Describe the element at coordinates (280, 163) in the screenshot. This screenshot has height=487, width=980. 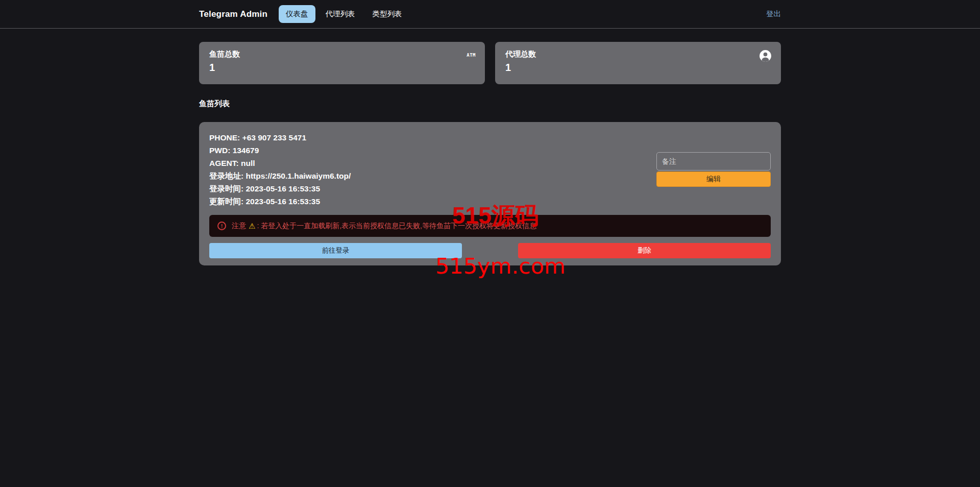
I see `fish-agent-line: AGENT: null` at that location.